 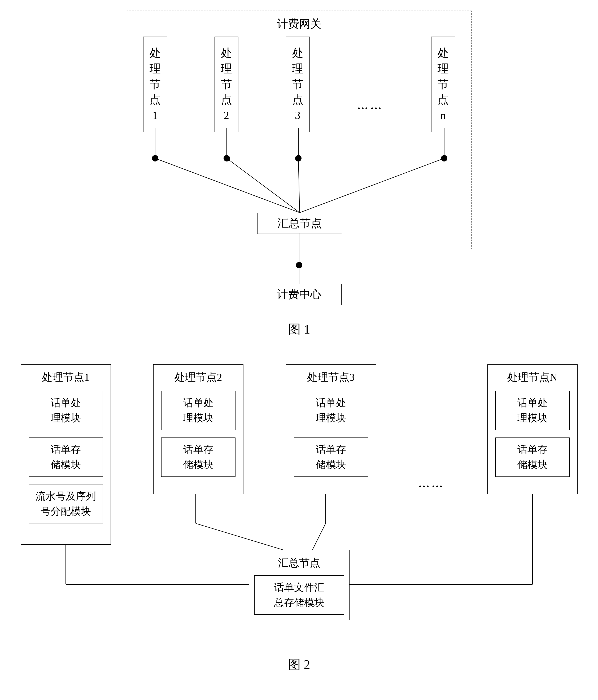 I want to click on processing-node-2: 处理节点2, so click(x=226, y=84).